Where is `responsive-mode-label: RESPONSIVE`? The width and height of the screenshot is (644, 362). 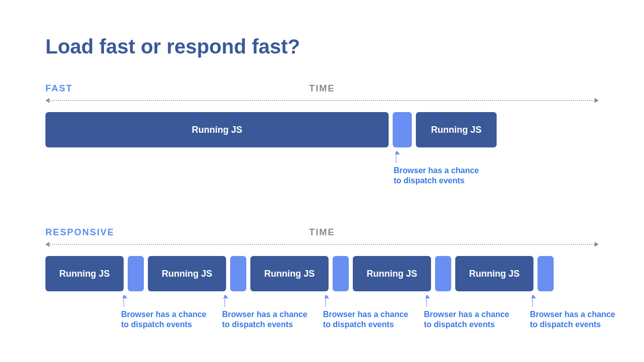
responsive-mode-label: RESPONSIVE is located at coordinates (80, 232).